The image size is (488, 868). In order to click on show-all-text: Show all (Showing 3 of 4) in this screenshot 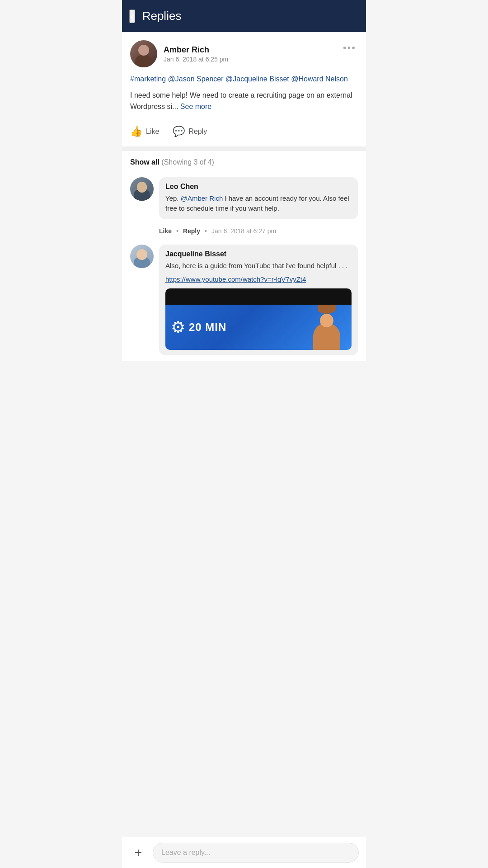, I will do `click(172, 162)`.